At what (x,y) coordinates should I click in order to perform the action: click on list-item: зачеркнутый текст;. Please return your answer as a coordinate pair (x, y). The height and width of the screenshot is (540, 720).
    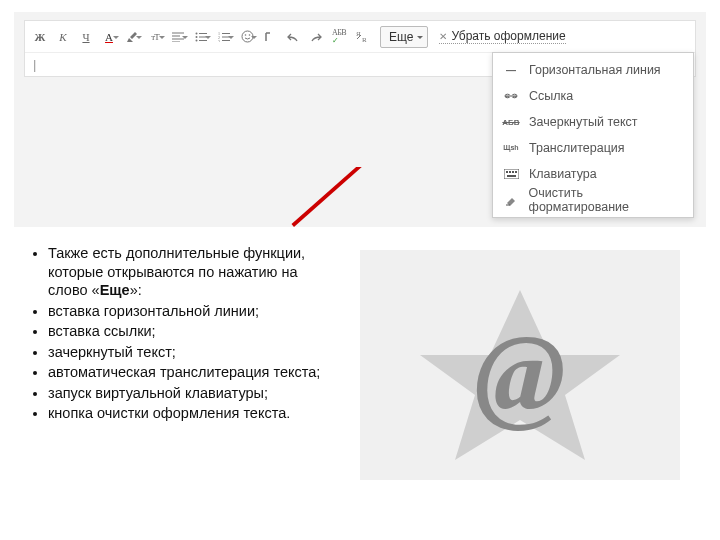
    Looking at the image, I should click on (189, 352).